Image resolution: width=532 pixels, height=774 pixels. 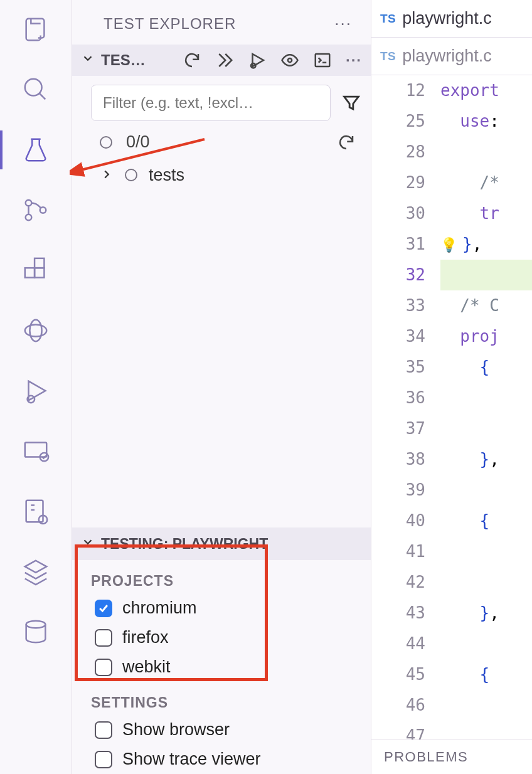 What do you see at coordinates (452, 756) in the screenshot?
I see `bottom-panel: PROBLEMS` at bounding box center [452, 756].